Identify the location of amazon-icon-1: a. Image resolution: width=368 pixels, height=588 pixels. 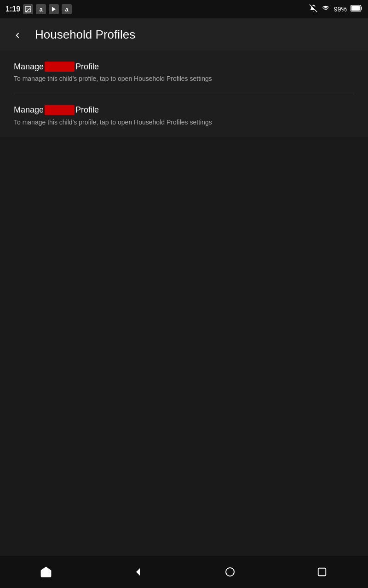
(41, 9).